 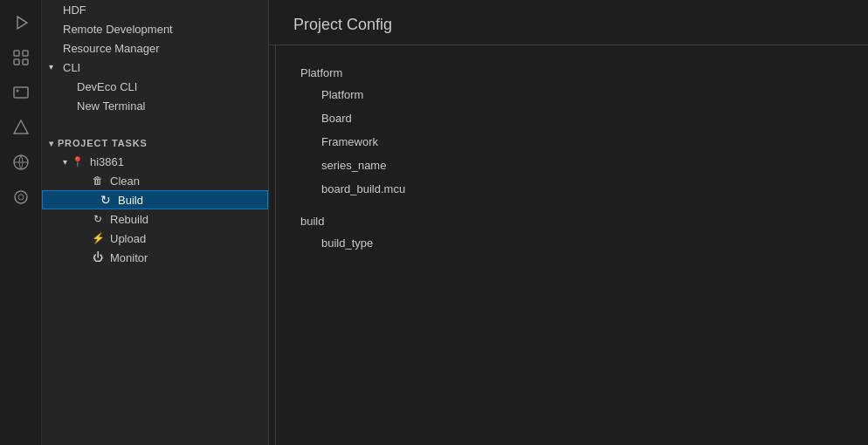 What do you see at coordinates (155, 257) in the screenshot?
I see `sidebar-item-monitor: ⏻ Monitor` at bounding box center [155, 257].